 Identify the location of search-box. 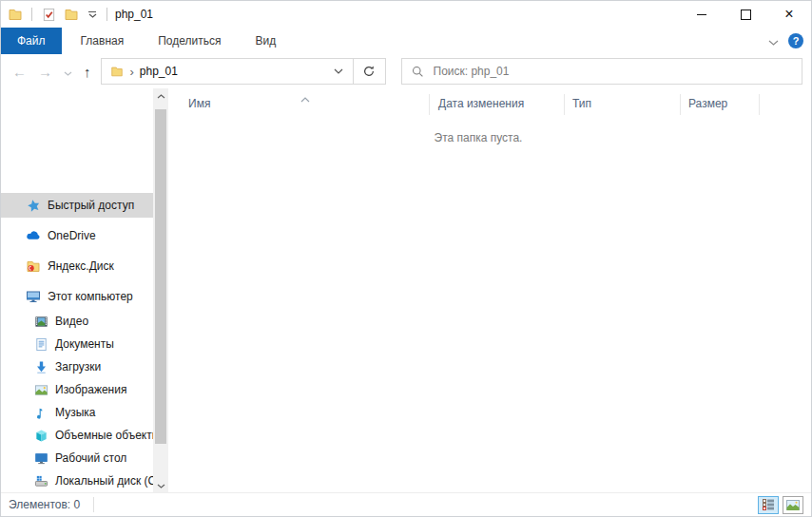
(602, 71).